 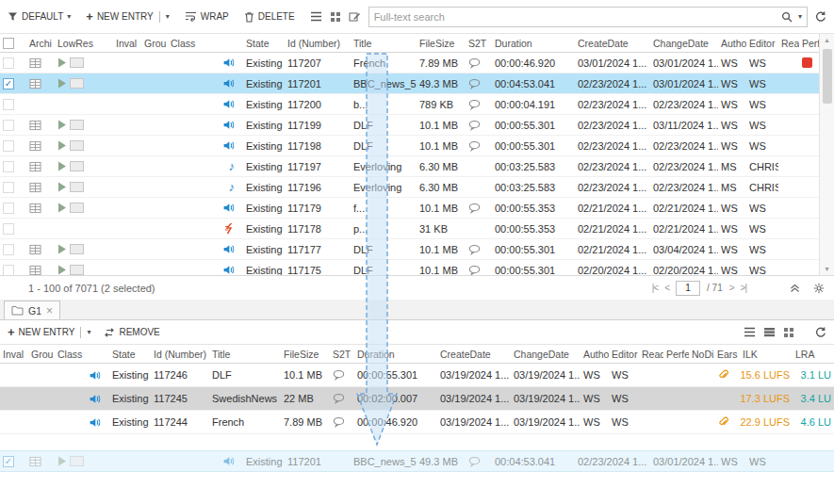 What do you see at coordinates (826, 40) in the screenshot?
I see `scroll-up-arrow: ▴` at bounding box center [826, 40].